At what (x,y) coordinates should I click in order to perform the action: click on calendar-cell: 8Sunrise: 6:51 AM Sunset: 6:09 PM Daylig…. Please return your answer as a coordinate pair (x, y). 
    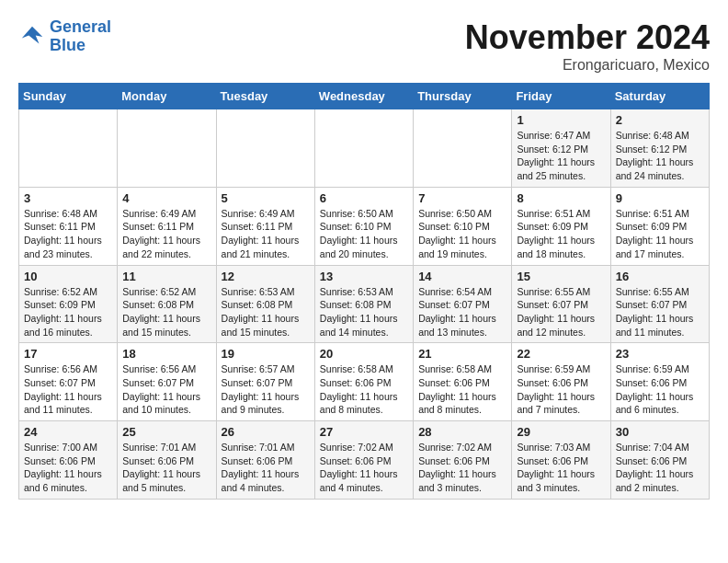
    Looking at the image, I should click on (561, 226).